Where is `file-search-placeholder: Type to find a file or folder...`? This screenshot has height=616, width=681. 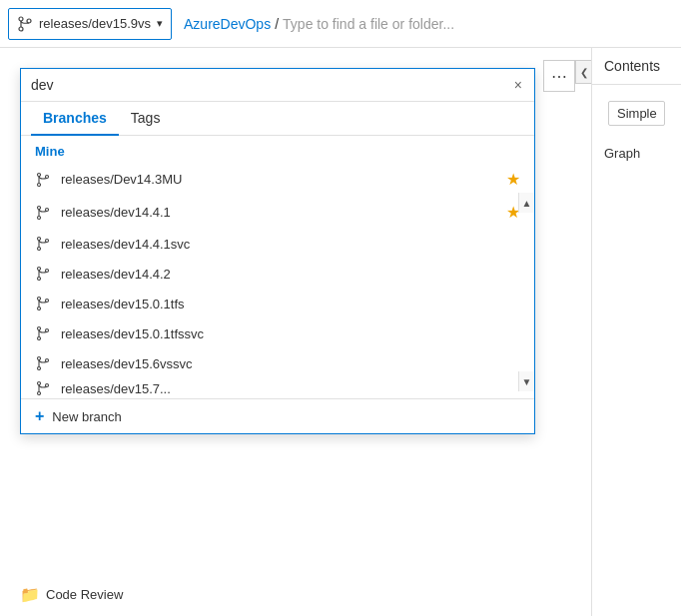 file-search-placeholder: Type to find a file or folder... is located at coordinates (368, 24).